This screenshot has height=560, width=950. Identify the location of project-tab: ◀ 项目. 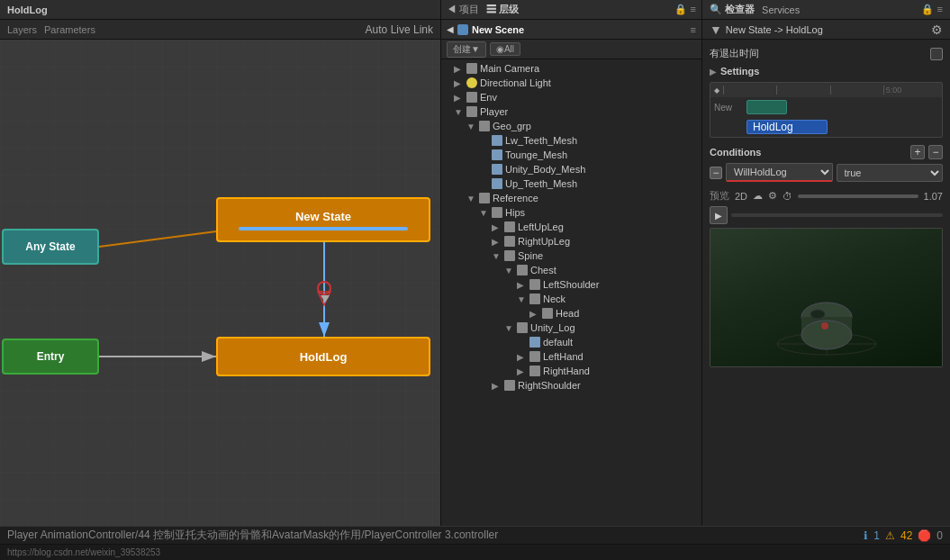
(463, 9).